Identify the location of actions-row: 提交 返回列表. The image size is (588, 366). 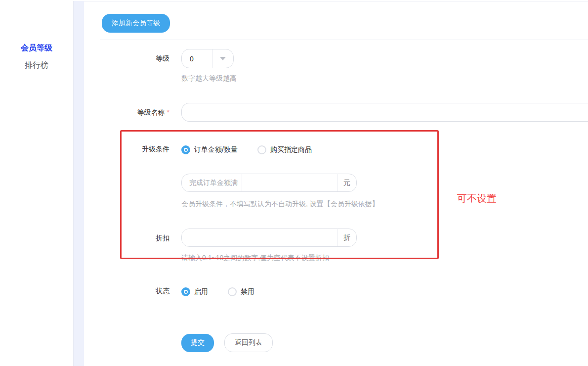
(344, 343).